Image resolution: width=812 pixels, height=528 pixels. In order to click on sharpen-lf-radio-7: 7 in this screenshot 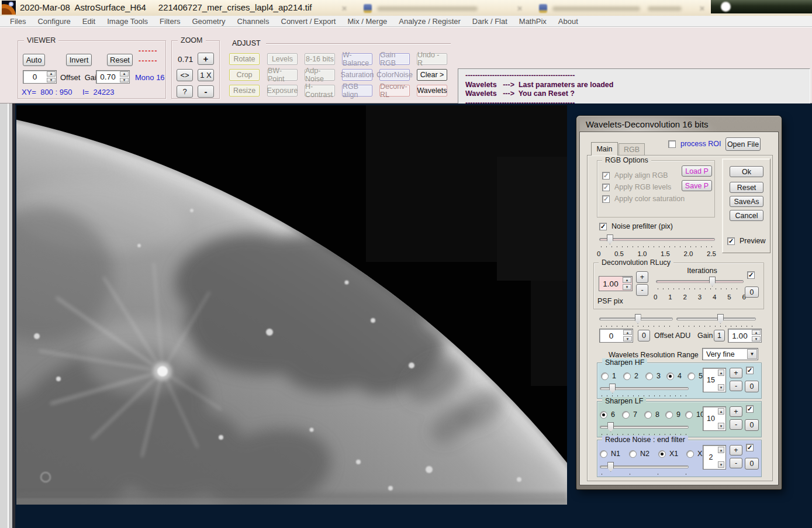, I will do `click(630, 415)`.